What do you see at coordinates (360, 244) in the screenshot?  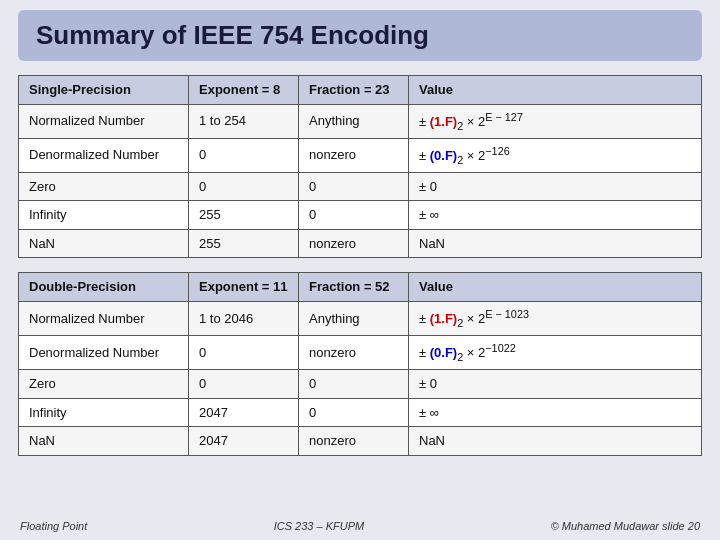 I see `table-row: NaN 255 nonzero NaN` at bounding box center [360, 244].